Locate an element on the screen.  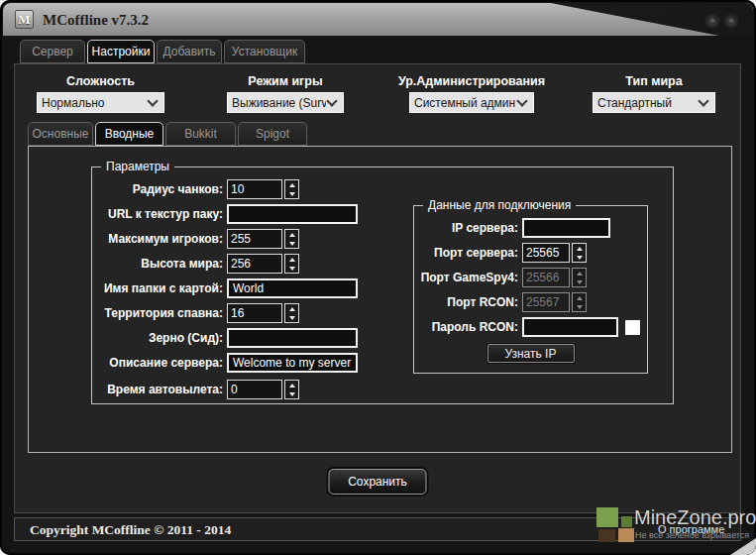
spawn-territory-spin-up-button is located at coordinates (291, 309).